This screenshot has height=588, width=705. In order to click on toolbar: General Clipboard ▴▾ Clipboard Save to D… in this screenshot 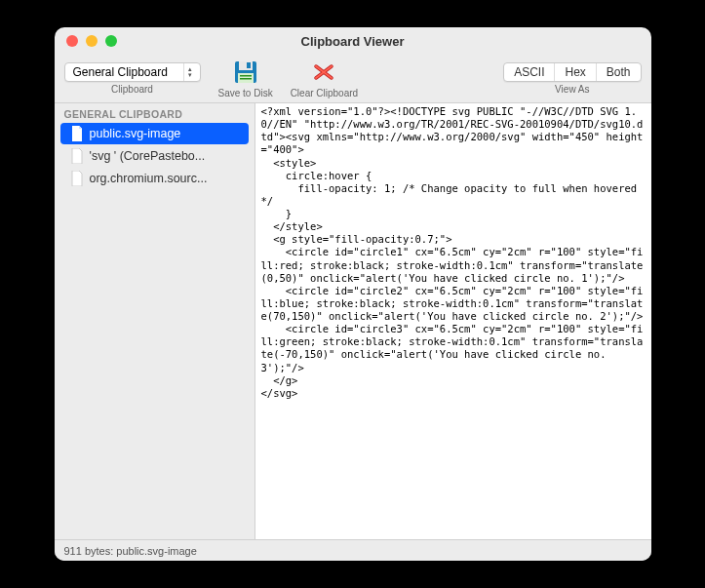, I will do `click(353, 79)`.